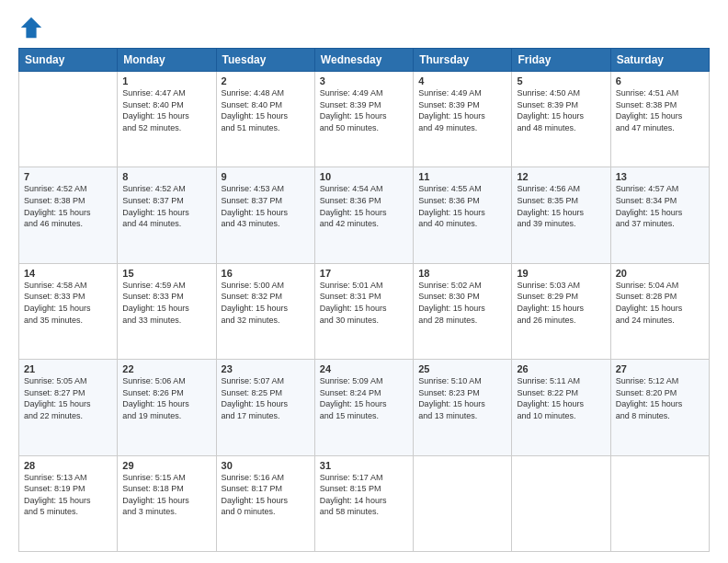  Describe the element at coordinates (364, 416) in the screenshot. I see `day-info-line: and 15 minutes.` at that location.